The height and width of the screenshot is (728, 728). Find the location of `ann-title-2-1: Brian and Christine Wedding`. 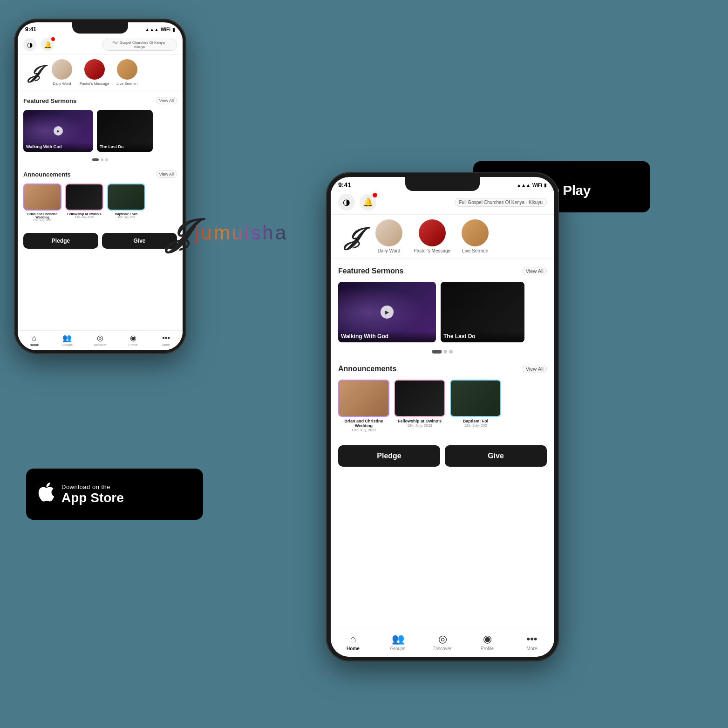

ann-title-2-1: Brian and Christine Wedding is located at coordinates (364, 423).